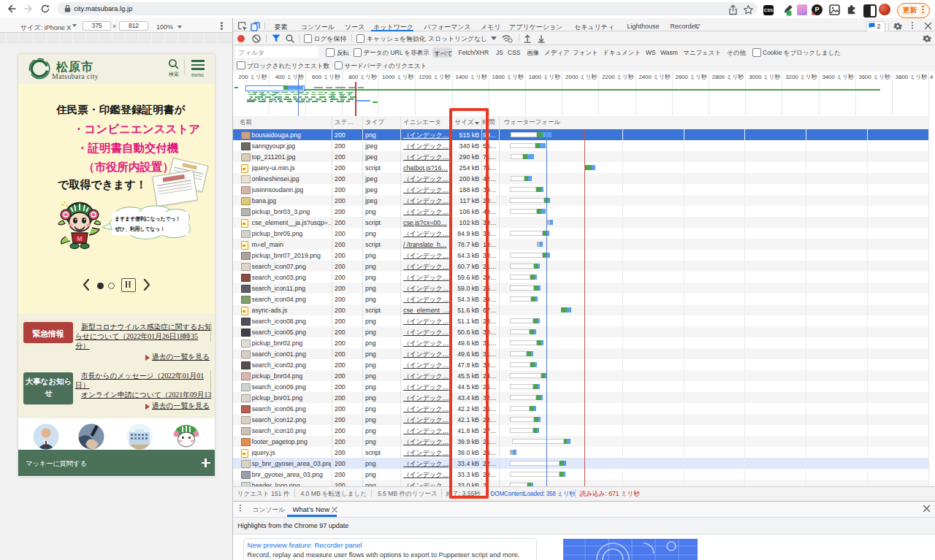 The height and width of the screenshot is (560, 935). Describe the element at coordinates (140, 229) in the screenshot. I see `svg-text: ぜひ、利用してなっ！` at that location.